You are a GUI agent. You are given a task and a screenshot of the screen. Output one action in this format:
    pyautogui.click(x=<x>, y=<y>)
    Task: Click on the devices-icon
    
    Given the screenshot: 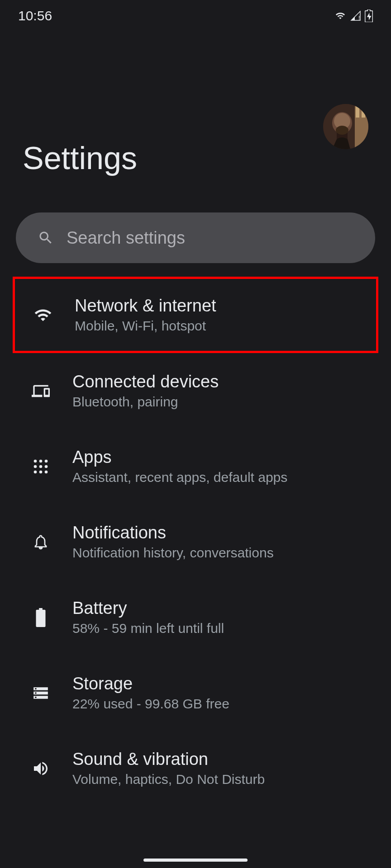 What is the action you would take?
    pyautogui.click(x=41, y=391)
    